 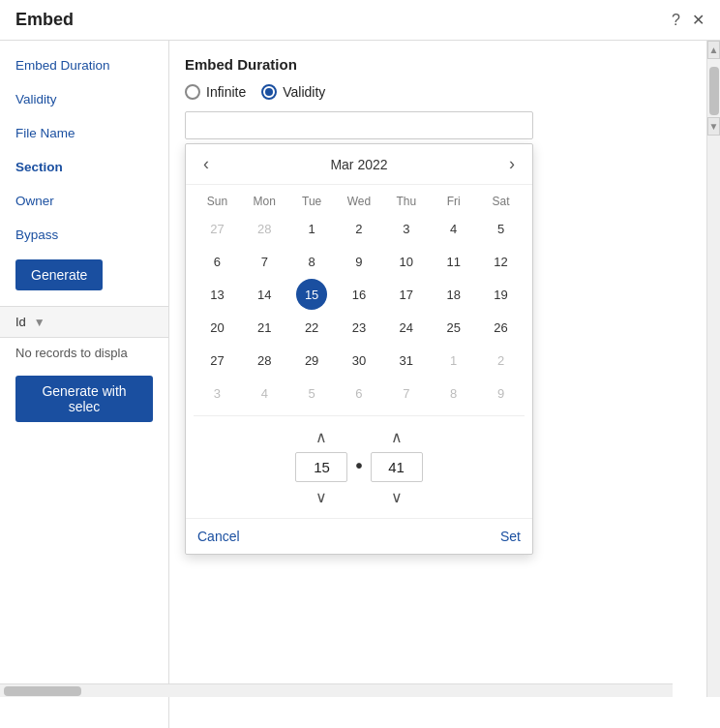 I want to click on radio-infinite-label: Infinite, so click(x=226, y=92).